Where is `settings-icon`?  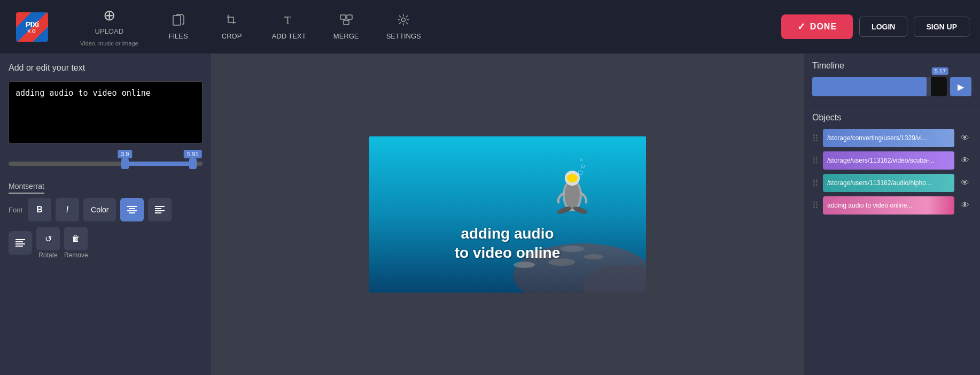
settings-icon is located at coordinates (403, 21).